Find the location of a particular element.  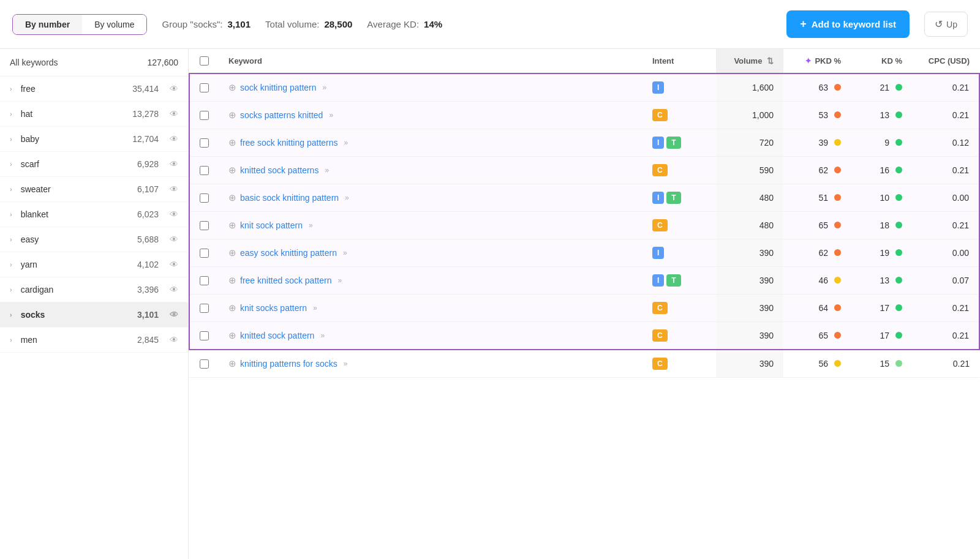

cpc-cell: 0.07 is located at coordinates (946, 280).